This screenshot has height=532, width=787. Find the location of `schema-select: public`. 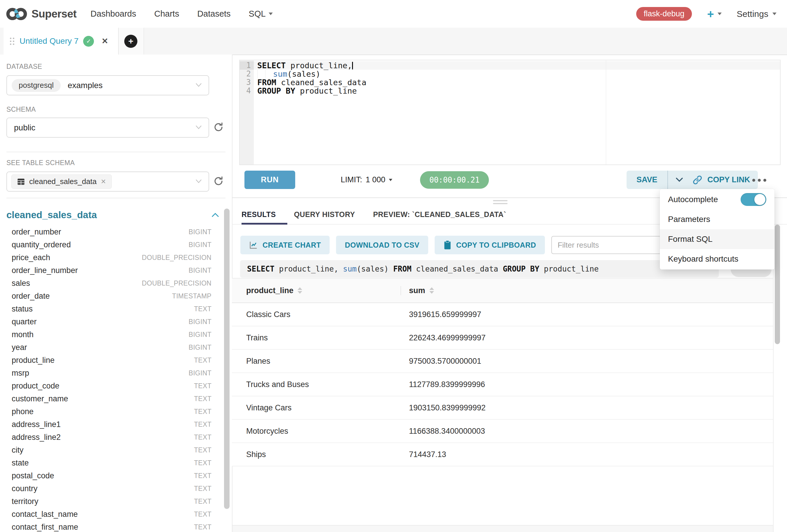

schema-select: public is located at coordinates (108, 128).